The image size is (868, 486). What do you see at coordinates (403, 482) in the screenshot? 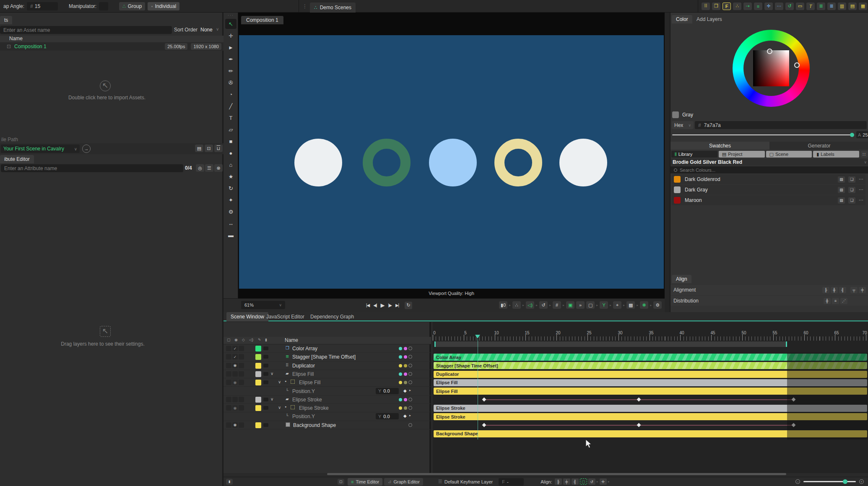
I see `graph-editor-button: ⊿Graph Editor` at bounding box center [403, 482].